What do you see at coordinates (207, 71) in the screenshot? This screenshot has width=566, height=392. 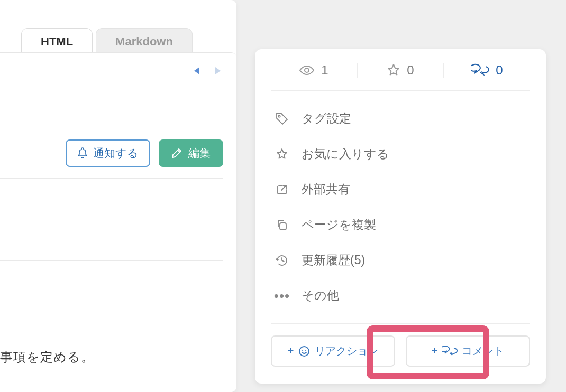 I see `nav-arrows` at bounding box center [207, 71].